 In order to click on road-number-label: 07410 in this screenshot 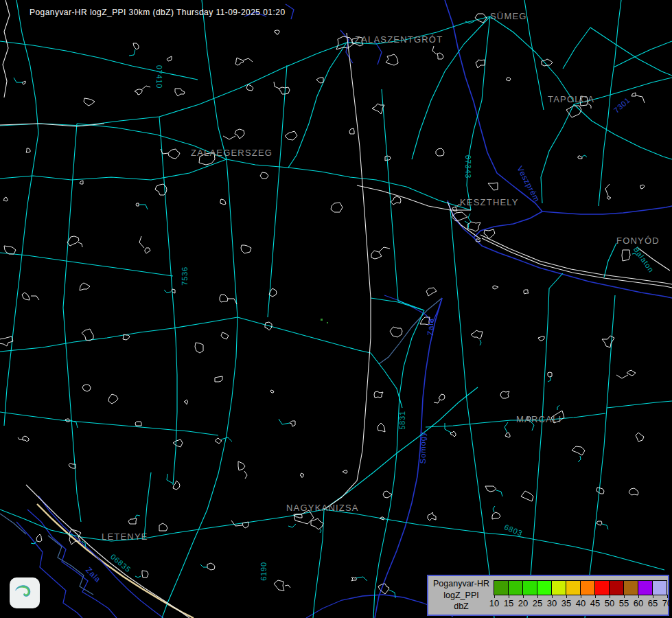, I will do `click(159, 77)`.